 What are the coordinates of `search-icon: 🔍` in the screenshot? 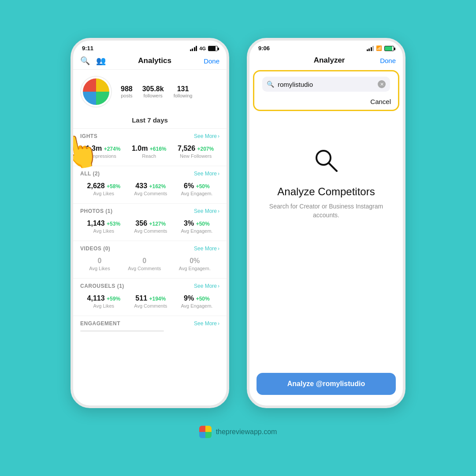 It's located at (85, 61).